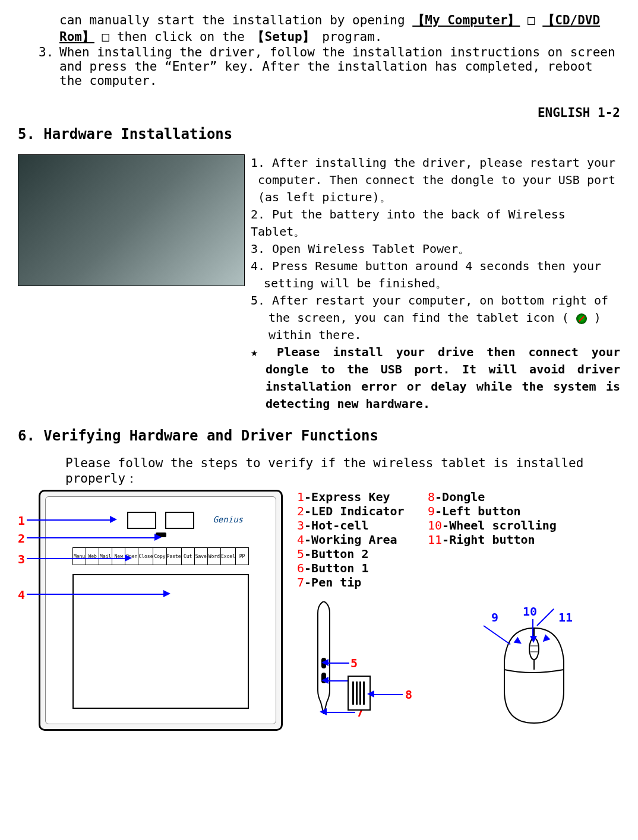 This screenshot has height=840, width=638. I want to click on tablet-frame: Genius Menu Web Mail New Open Close Copy…, so click(160, 610).